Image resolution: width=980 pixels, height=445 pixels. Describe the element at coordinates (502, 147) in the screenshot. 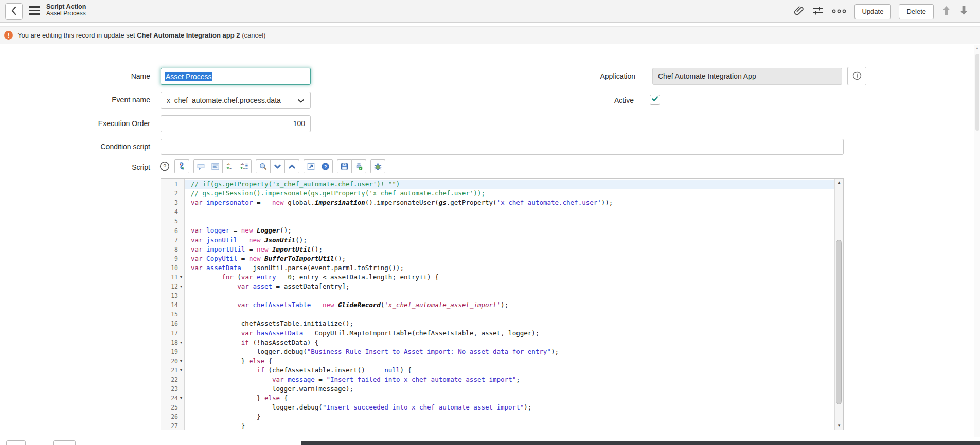

I see `condition-script-input` at that location.